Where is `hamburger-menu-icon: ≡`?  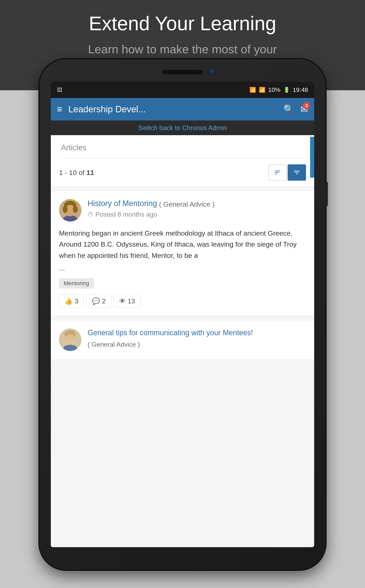 hamburger-menu-icon: ≡ is located at coordinates (60, 109).